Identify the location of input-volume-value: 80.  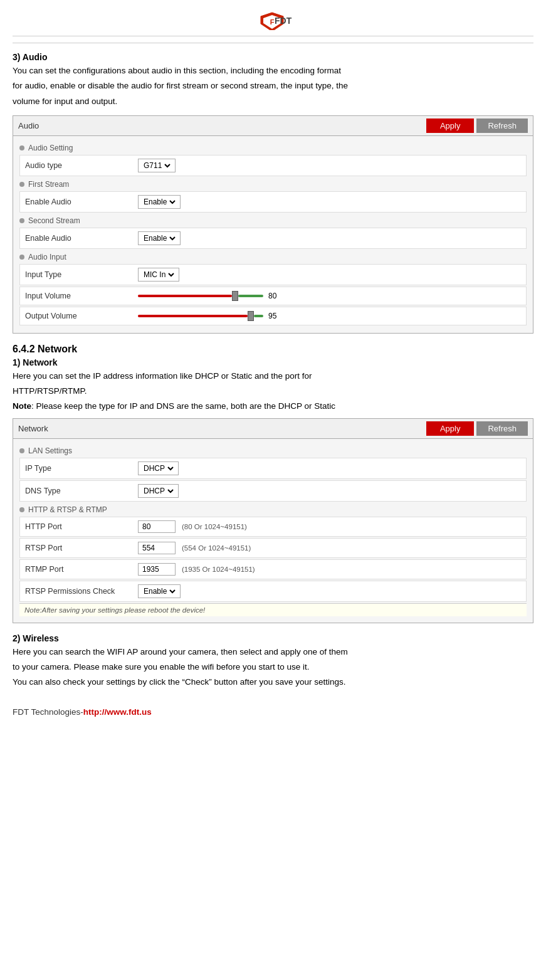
(276, 296).